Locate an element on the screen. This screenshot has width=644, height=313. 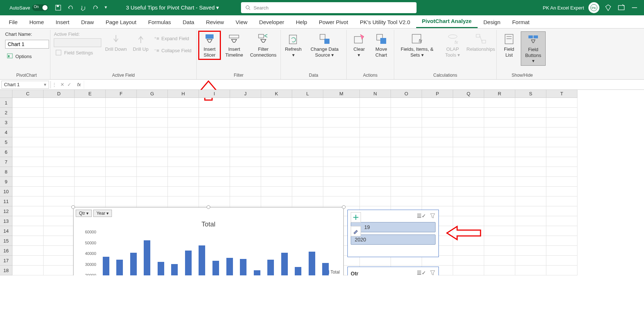
chart-title: Total is located at coordinates (208, 224).